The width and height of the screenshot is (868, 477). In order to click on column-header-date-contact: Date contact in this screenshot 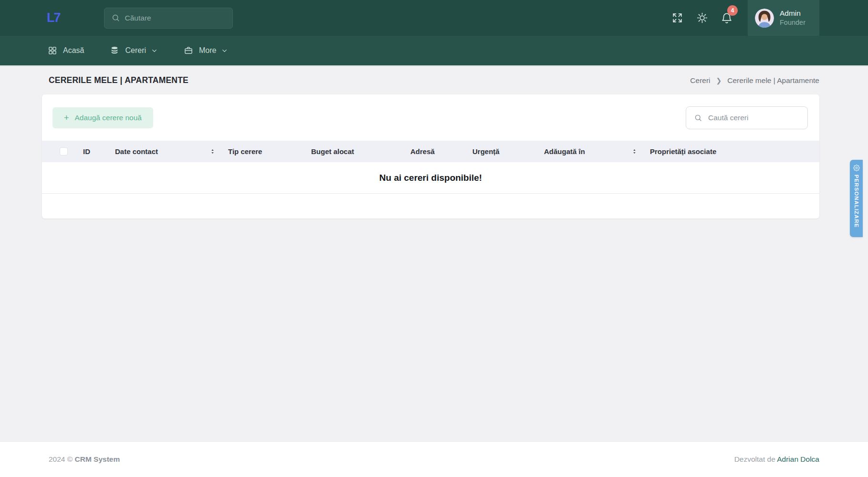, I will do `click(172, 152)`.